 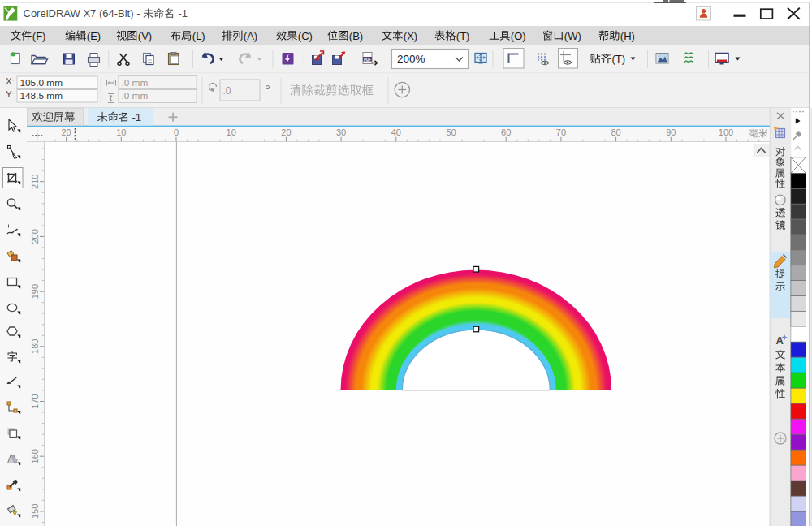 I want to click on svg-text: 148.5 mm, so click(x=42, y=96).